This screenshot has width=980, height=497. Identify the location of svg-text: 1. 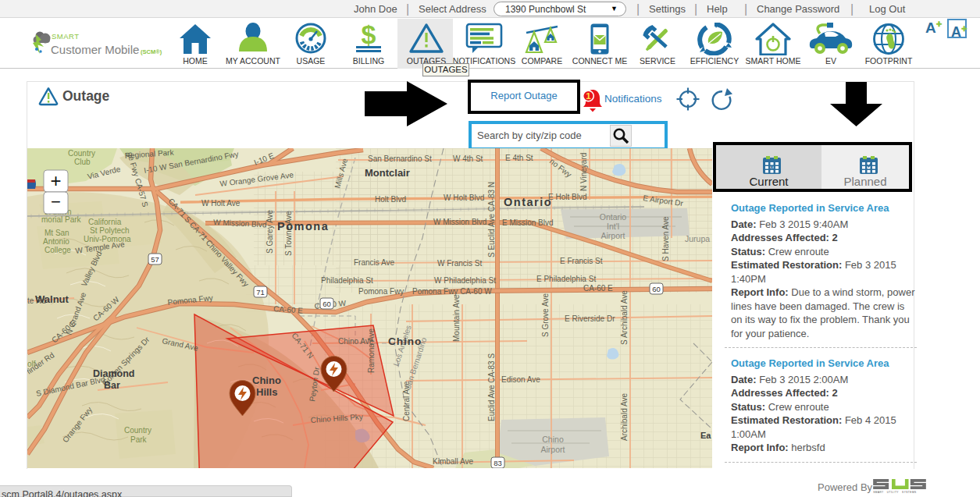
(589, 96).